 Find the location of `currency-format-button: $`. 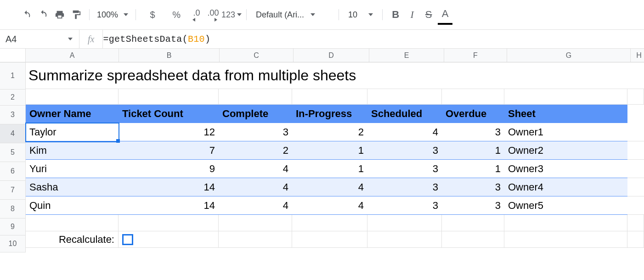

currency-format-button: $ is located at coordinates (153, 15).